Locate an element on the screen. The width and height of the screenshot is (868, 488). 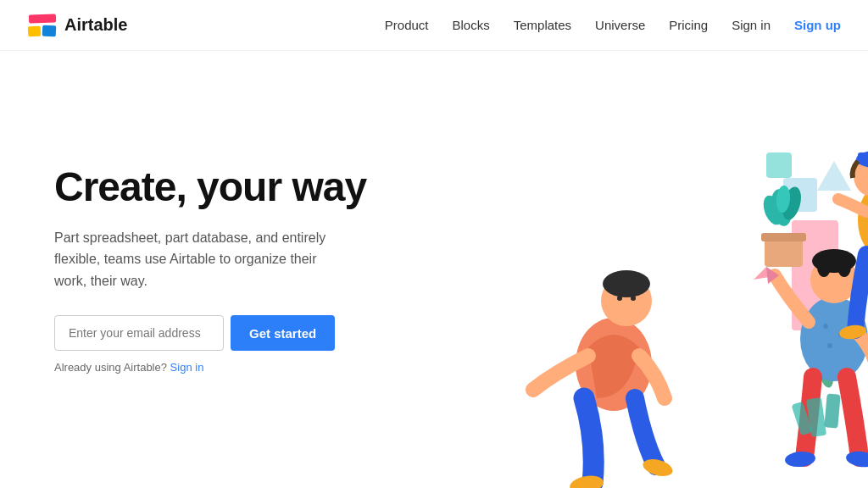
signin-note-text: Already using Airtable? is located at coordinates (110, 368).